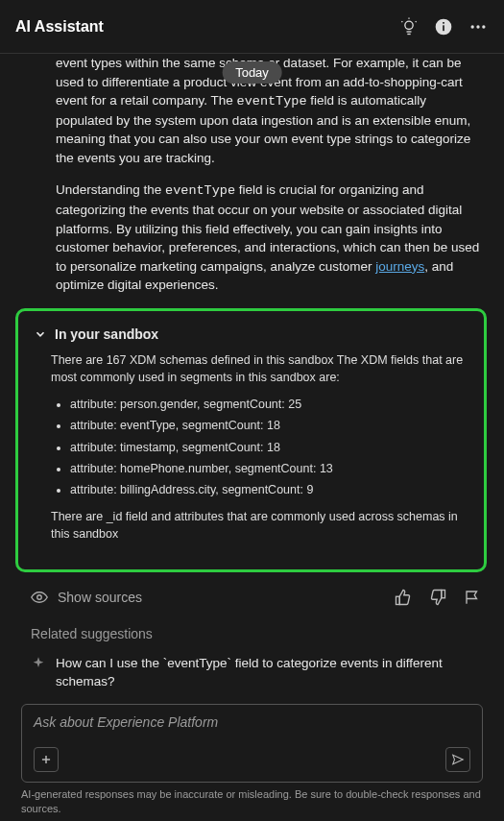 This screenshot has height=821, width=504. Describe the element at coordinates (252, 722) in the screenshot. I see `input-placeholder: Ask about Experience Platform` at that location.